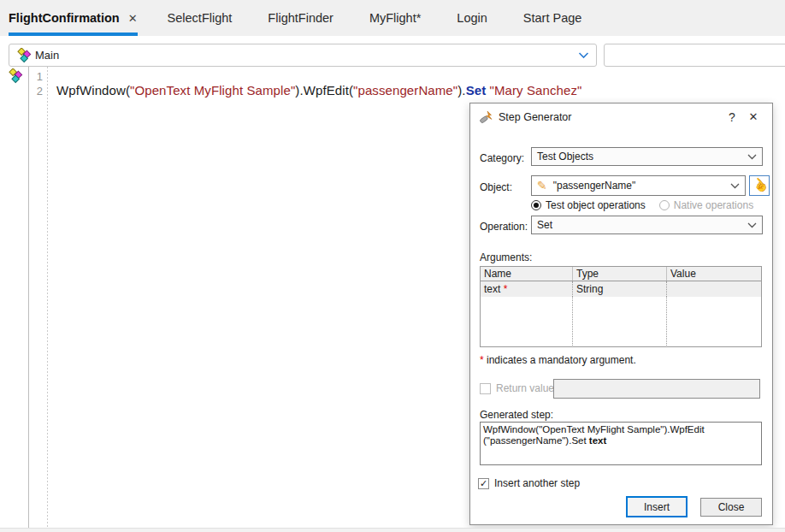 This screenshot has width=785, height=532. I want to click on radio-native-operations, so click(664, 205).